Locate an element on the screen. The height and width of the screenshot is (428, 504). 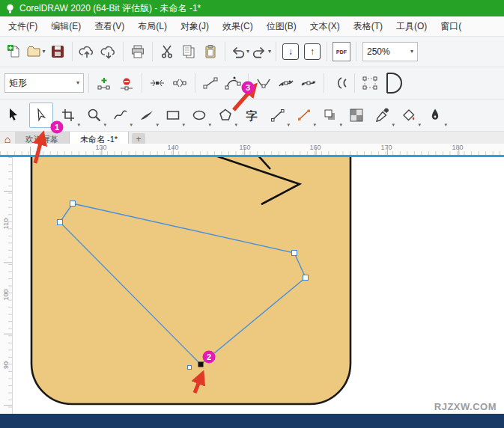
zoom-tool: ▾ is located at coordinates (94, 115).